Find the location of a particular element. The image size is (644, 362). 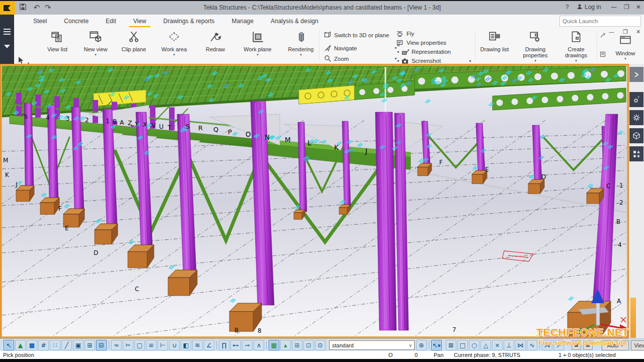

view-plane-button: View plane is located at coordinates (637, 345).